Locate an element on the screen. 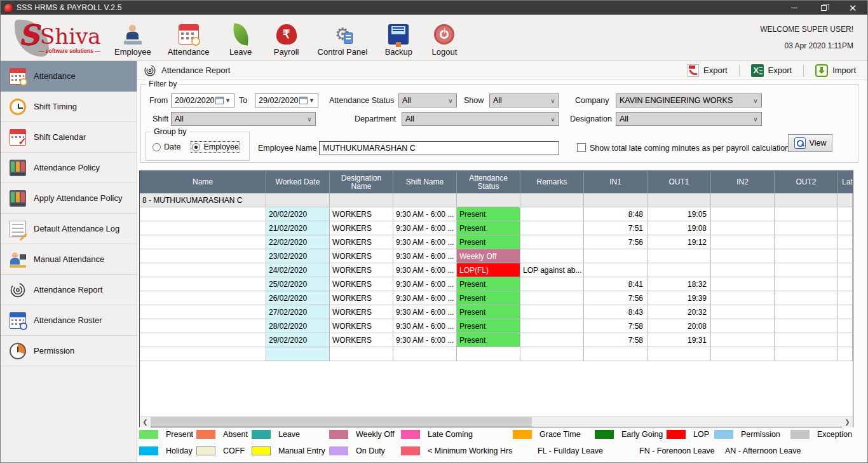 The width and height of the screenshot is (868, 463). toolbar-label: Payroll is located at coordinates (287, 52).